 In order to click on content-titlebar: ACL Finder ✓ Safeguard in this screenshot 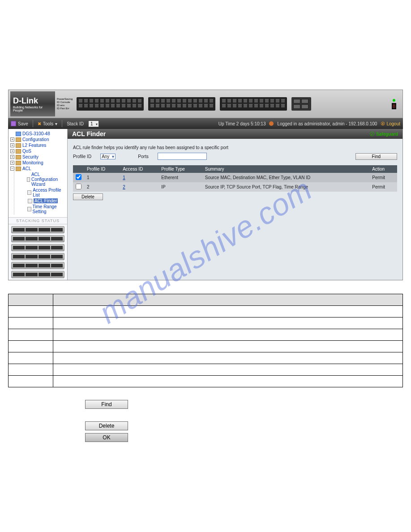, I will do `click(235, 134)`.